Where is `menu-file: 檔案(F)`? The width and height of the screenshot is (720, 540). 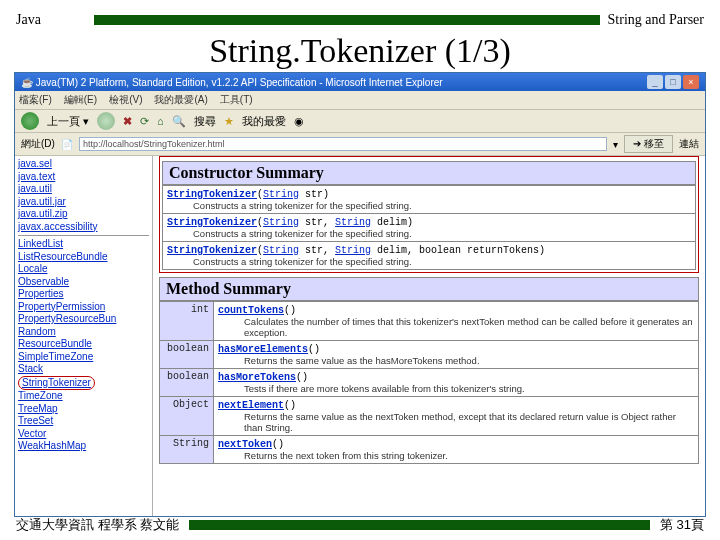 menu-file: 檔案(F) is located at coordinates (36, 100).